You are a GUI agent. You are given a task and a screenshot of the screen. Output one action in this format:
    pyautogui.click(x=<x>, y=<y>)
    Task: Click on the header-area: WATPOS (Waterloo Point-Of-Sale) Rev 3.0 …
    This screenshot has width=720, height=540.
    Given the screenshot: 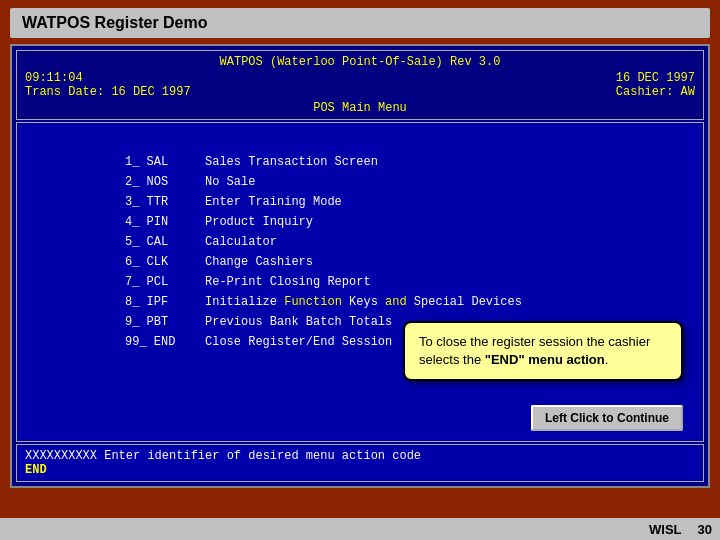 What is the action you would take?
    pyautogui.click(x=360, y=85)
    